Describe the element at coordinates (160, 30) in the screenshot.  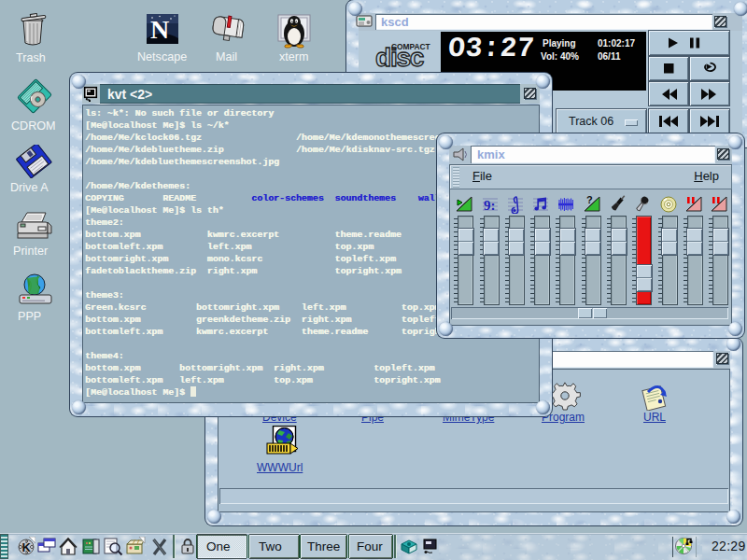
I see `svg-text: N` at that location.